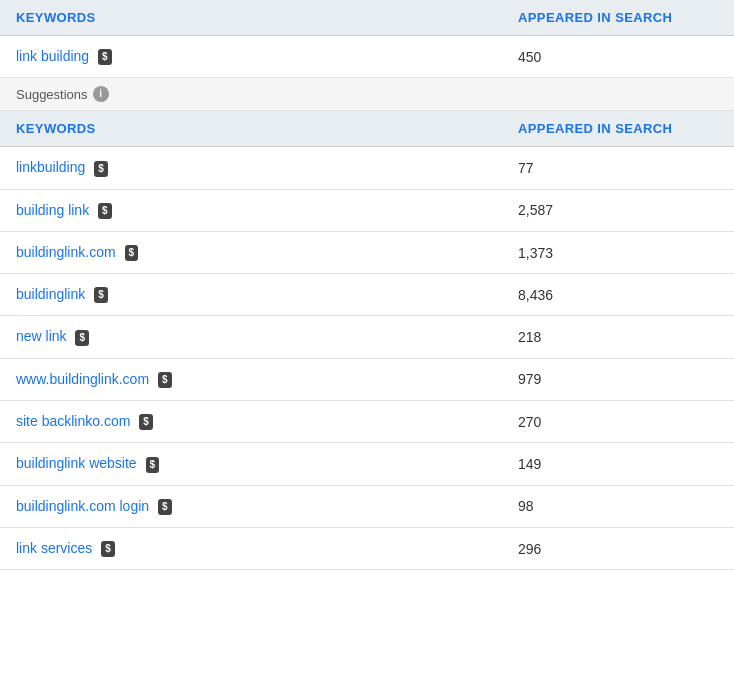 This screenshot has width=734, height=691. What do you see at coordinates (101, 94) in the screenshot?
I see `info-icon: i` at bounding box center [101, 94].